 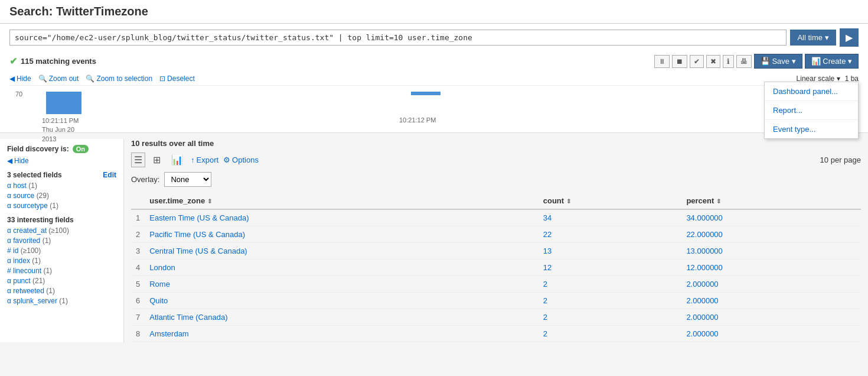 I want to click on count-link: 13, so click(x=547, y=251).